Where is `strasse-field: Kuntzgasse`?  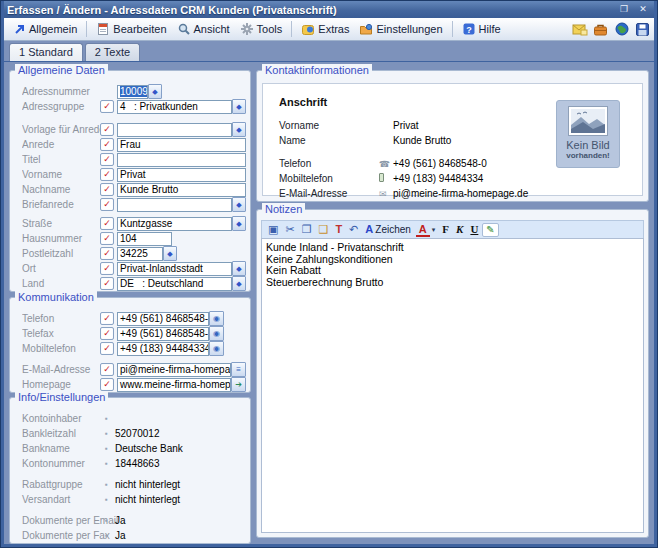 strasse-field: Kuntzgasse is located at coordinates (174, 224).